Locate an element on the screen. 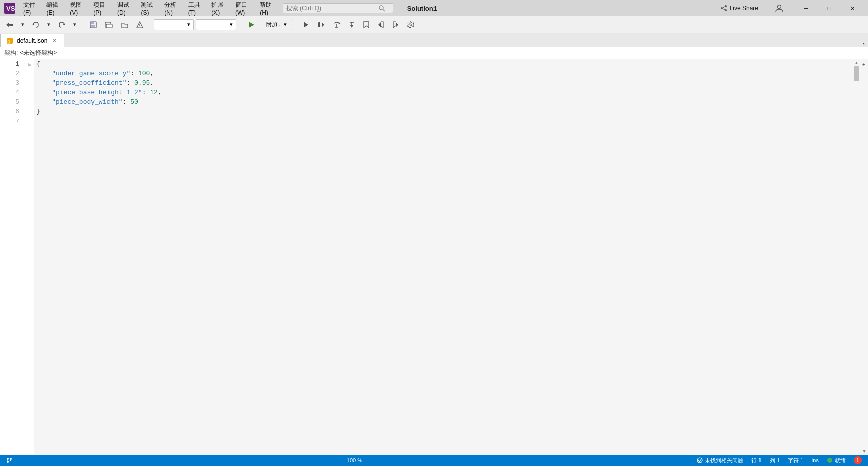  scroll-thumb is located at coordinates (857, 74).